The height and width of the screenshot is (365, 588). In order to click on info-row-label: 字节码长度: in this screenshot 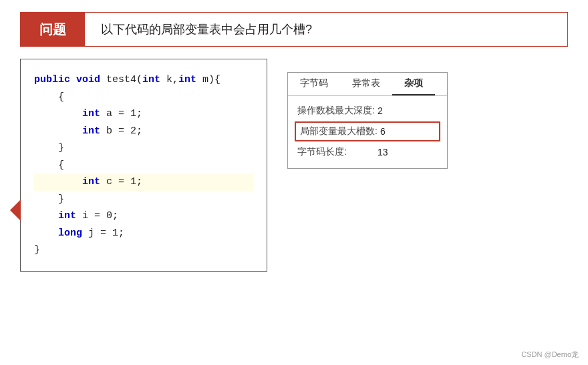, I will do `click(337, 152)`.